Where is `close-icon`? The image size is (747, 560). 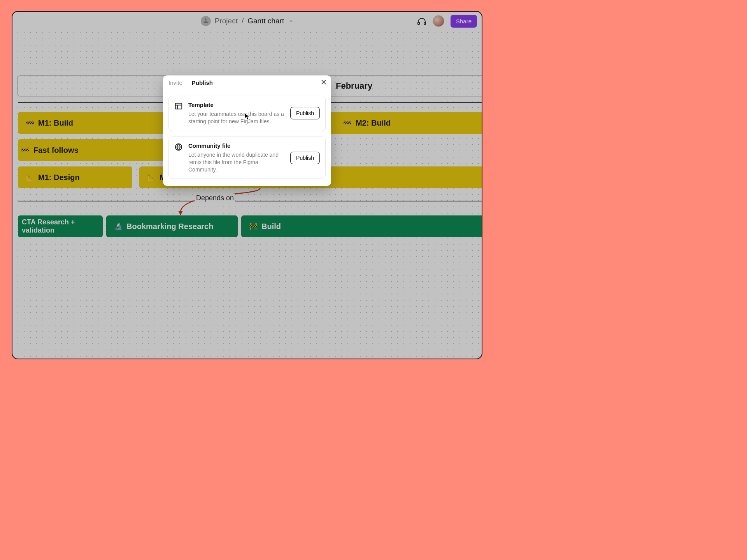
close-icon is located at coordinates (324, 83).